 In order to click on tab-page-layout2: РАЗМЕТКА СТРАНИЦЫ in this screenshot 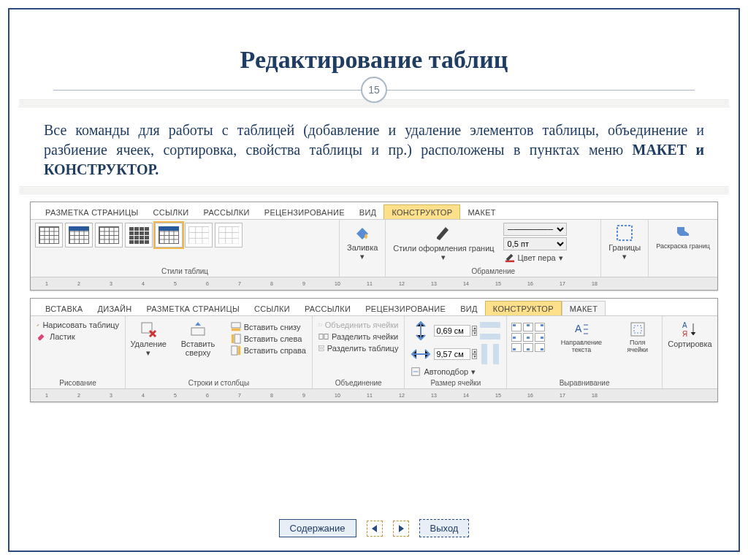, I will do `click(193, 308)`.